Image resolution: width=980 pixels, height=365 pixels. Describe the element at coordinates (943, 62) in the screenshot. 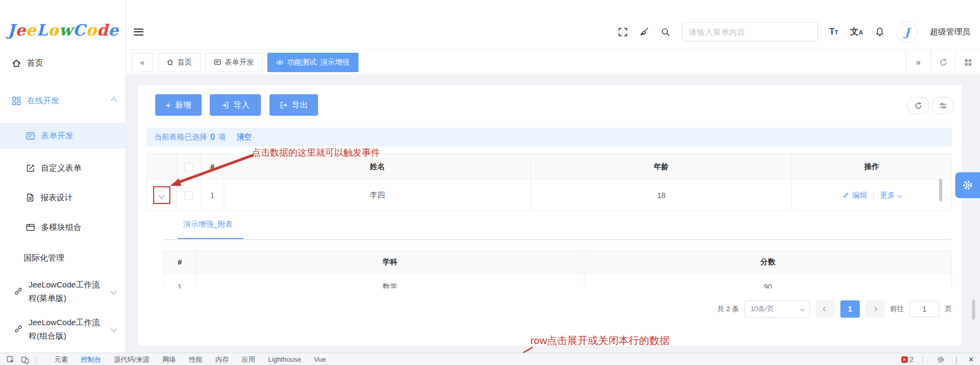

I see `refresh-icon` at that location.